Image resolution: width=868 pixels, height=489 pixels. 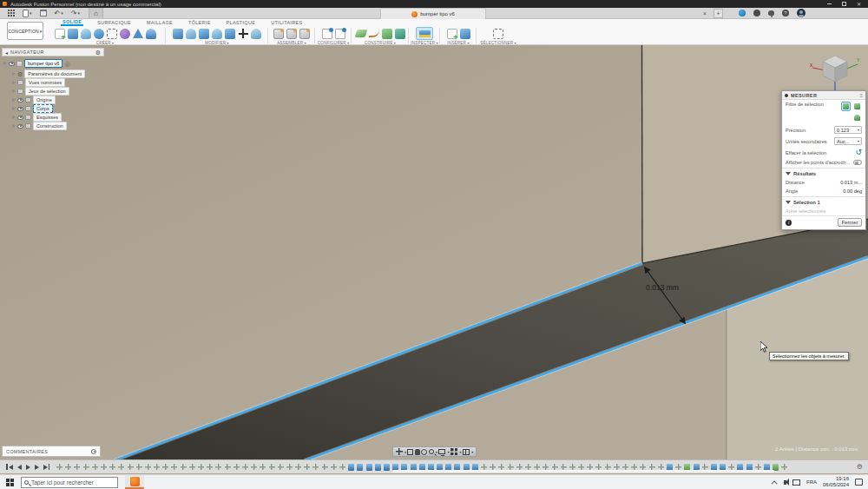 I want to click on browser-row-selection-sets: Jeux de sélection, so click(x=41, y=91).